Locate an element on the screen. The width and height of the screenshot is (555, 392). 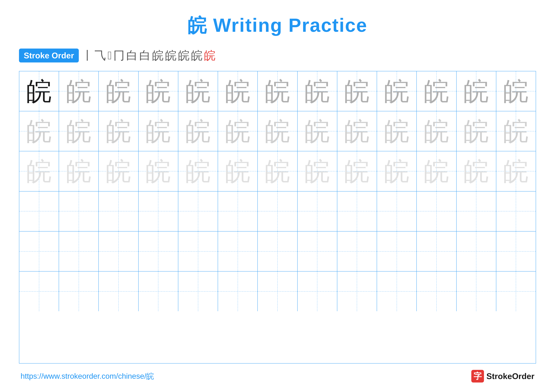
stroke-order-badge: Stroke Order is located at coordinates (49, 56).